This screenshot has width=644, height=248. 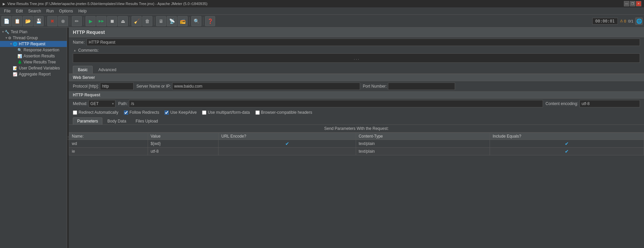 What do you see at coordinates (32, 44) in the screenshot?
I see `sidebar-item-label-http-request: HTTP Request` at bounding box center [32, 44].